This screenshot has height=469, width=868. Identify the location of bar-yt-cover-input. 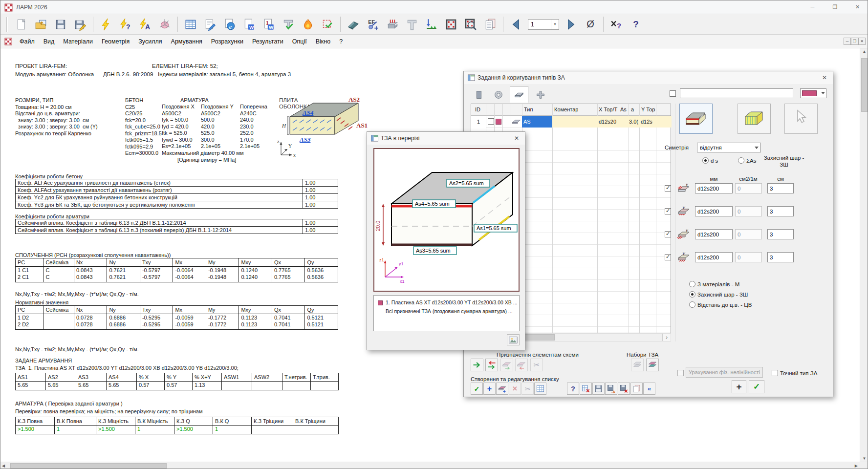
(781, 211).